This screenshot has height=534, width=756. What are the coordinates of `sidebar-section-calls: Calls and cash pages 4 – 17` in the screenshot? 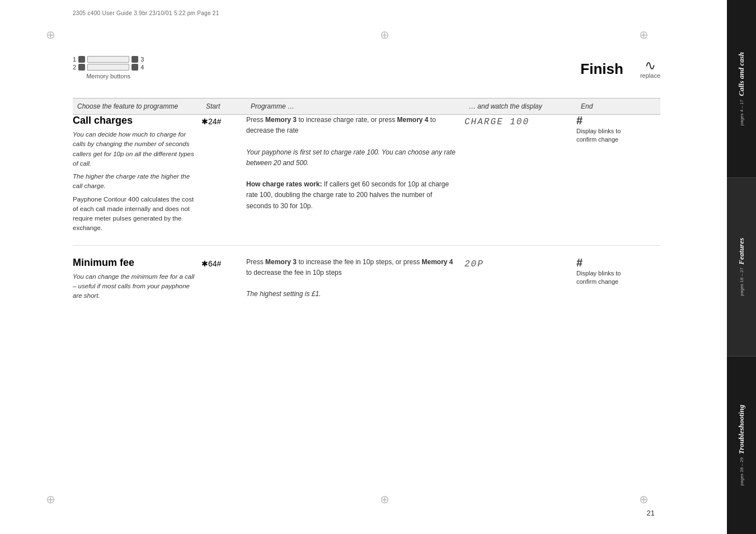 It's located at (741, 89).